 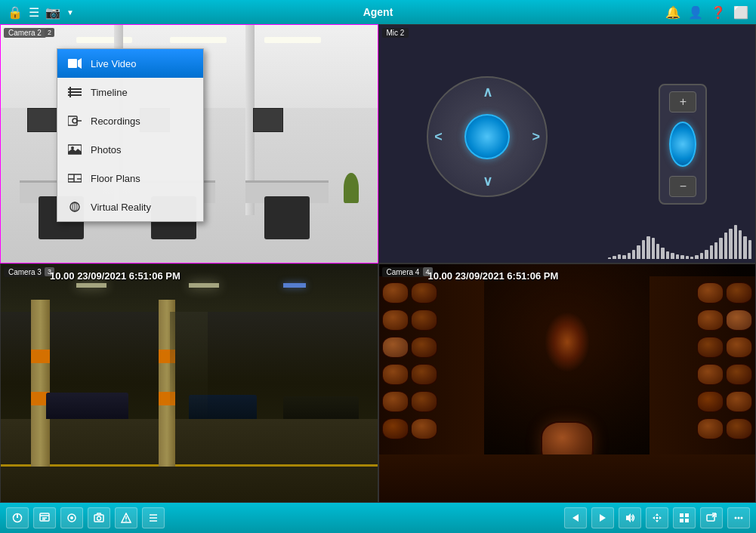 What do you see at coordinates (495, 144) in the screenshot?
I see `ptz-control: ∧ ∨ < >` at bounding box center [495, 144].